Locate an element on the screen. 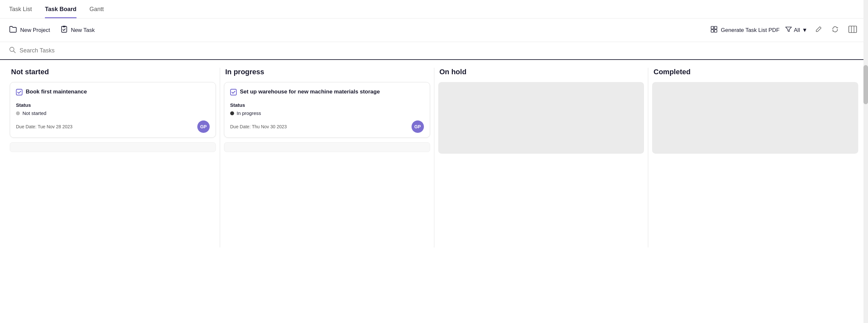 The height and width of the screenshot is (323, 868). search-bar is located at coordinates (434, 51).